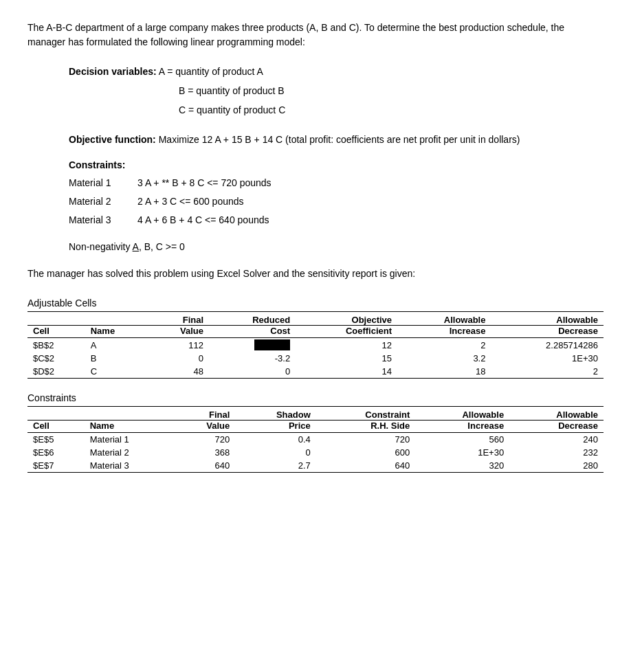  I want to click on con-h1-allowable-inc: Allowable, so click(462, 414).